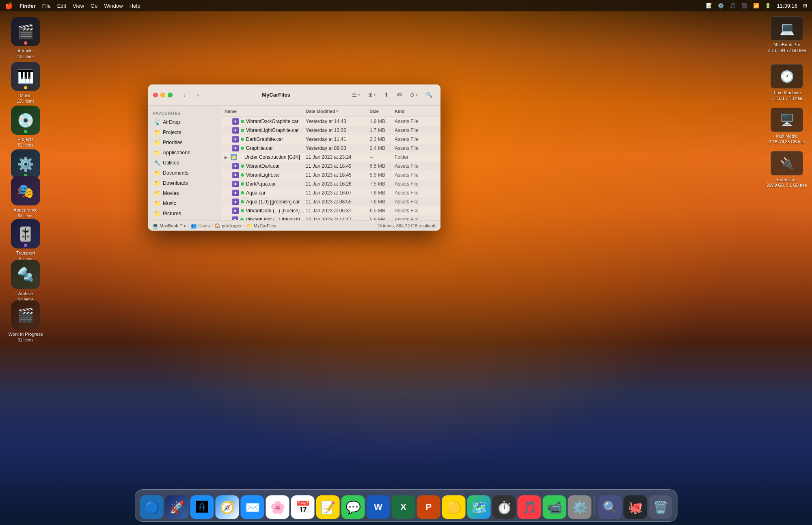 This screenshot has width=812, height=525. I want to click on dock-appstore: 🅰, so click(202, 507).